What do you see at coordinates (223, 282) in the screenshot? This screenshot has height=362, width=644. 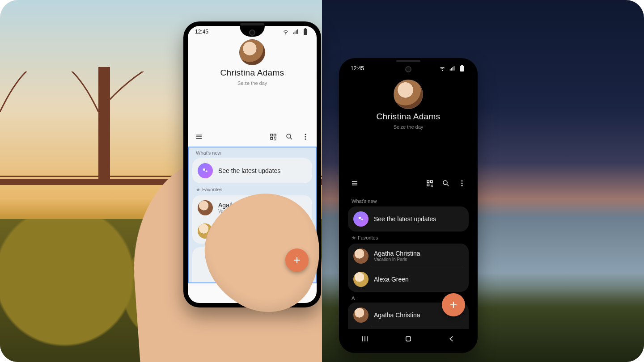 I see `contact-name: rtin` at bounding box center [223, 282].